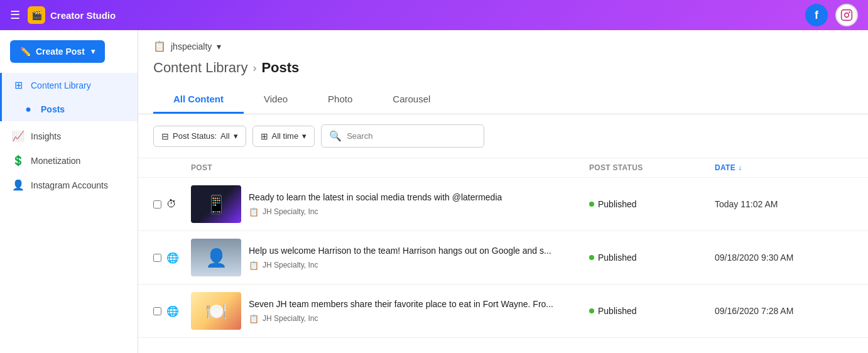 The image size is (868, 353). I want to click on tab-bar: All Content Video Photo Carousel, so click(503, 100).